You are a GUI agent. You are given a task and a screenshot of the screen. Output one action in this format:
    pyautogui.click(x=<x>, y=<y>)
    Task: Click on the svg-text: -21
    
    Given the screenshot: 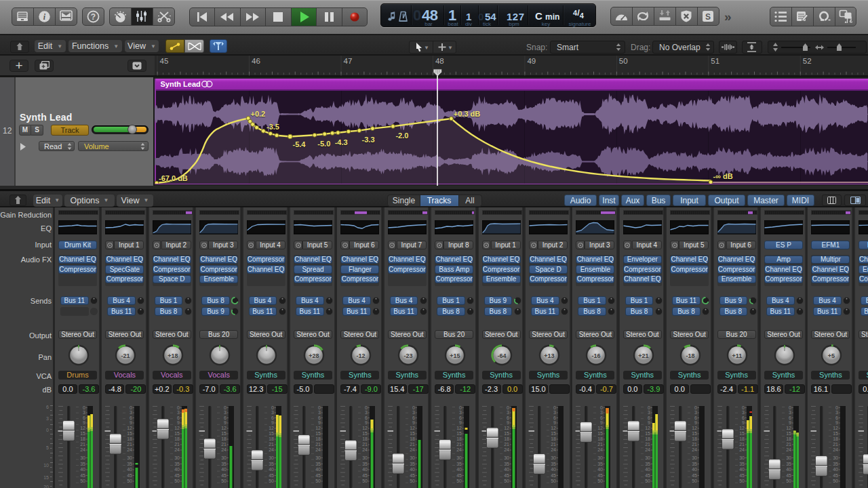 What is the action you would take?
    pyautogui.click(x=126, y=356)
    